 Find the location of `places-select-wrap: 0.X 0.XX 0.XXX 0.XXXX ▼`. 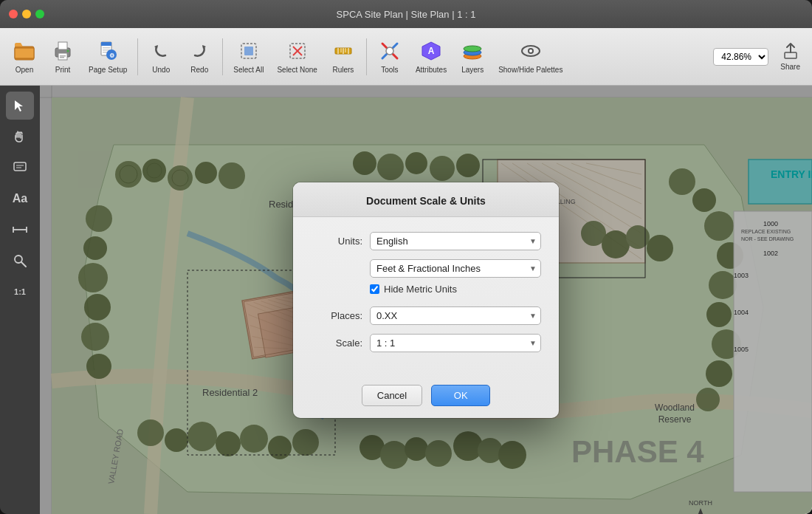

places-select-wrap: 0.X 0.XX 0.XXX 0.XXXX ▼ is located at coordinates (455, 316).